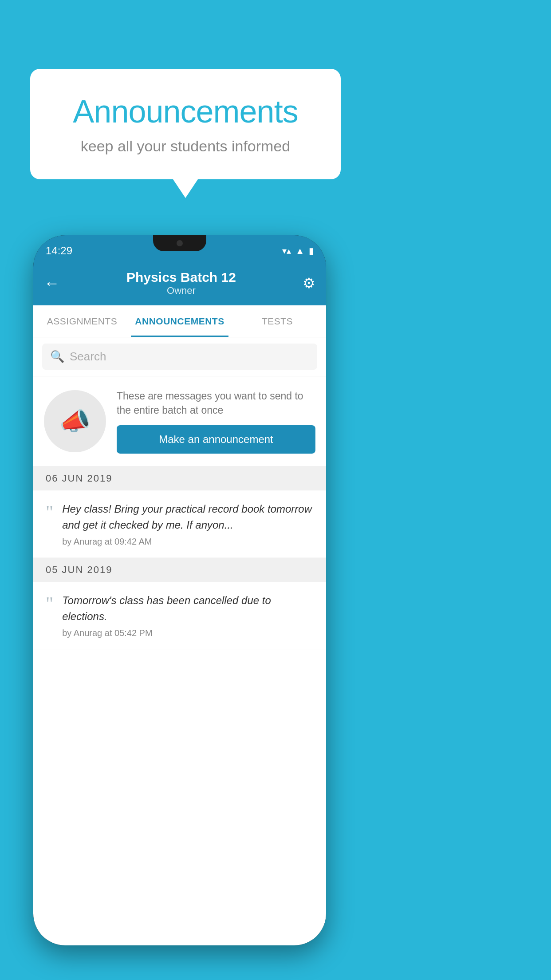 The image size is (551, 980). What do you see at coordinates (50, 604) in the screenshot?
I see `quote-icon-2: "` at bounding box center [50, 604].